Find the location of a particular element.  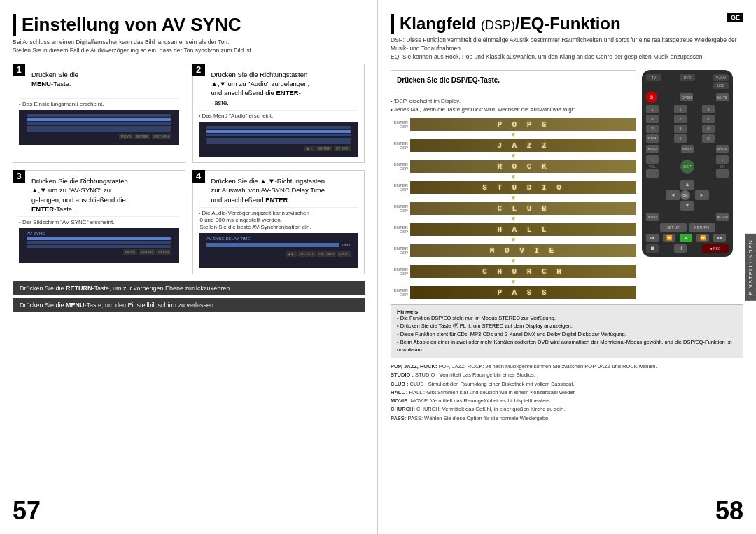

remote-open-btn: OPEN is located at coordinates (687, 97).